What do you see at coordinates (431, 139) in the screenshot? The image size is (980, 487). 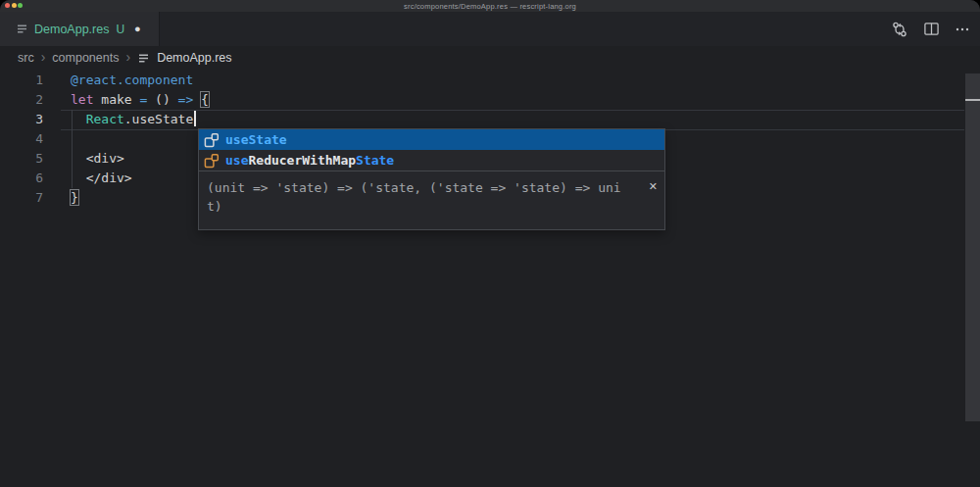 I see `suggestion-selected: useState` at bounding box center [431, 139].